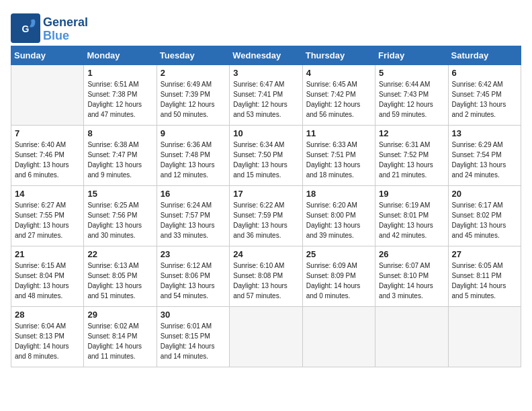 This screenshot has width=532, height=411. I want to click on calendar-cell: 23Sunrise: 6:12 AMSunset: 8:06 PMDayligh…, so click(193, 277).